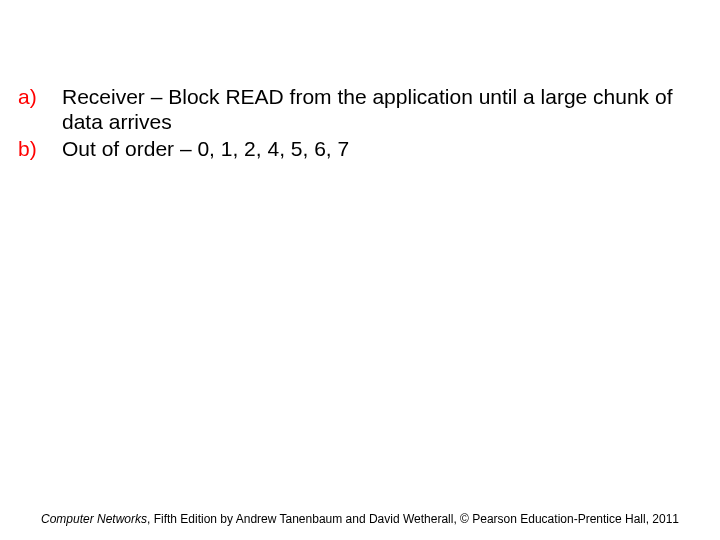 The image size is (720, 540). Describe the element at coordinates (40, 96) in the screenshot. I see `list-marker-a: a)` at that location.